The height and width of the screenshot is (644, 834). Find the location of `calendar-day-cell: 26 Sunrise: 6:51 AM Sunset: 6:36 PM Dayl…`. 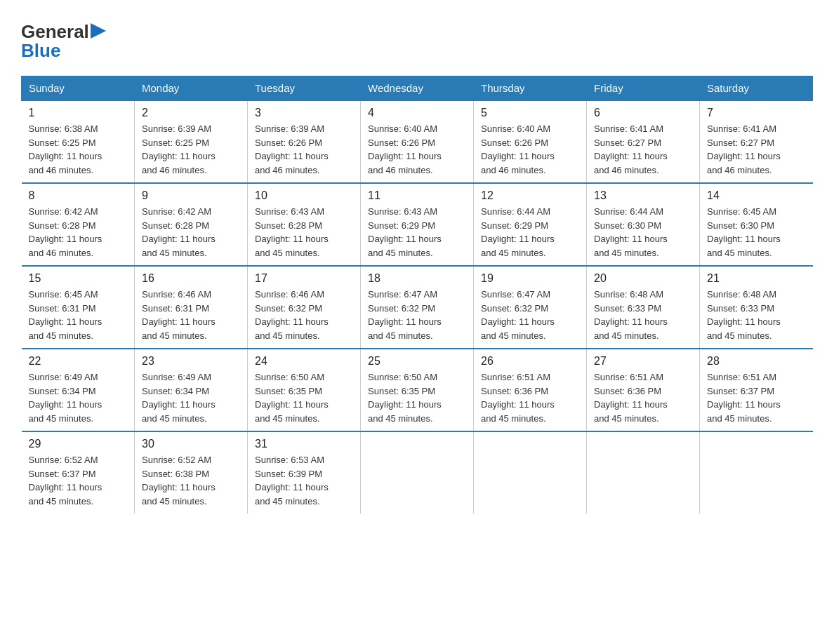

calendar-day-cell: 26 Sunrise: 6:51 AM Sunset: 6:36 PM Dayl… is located at coordinates (531, 390).